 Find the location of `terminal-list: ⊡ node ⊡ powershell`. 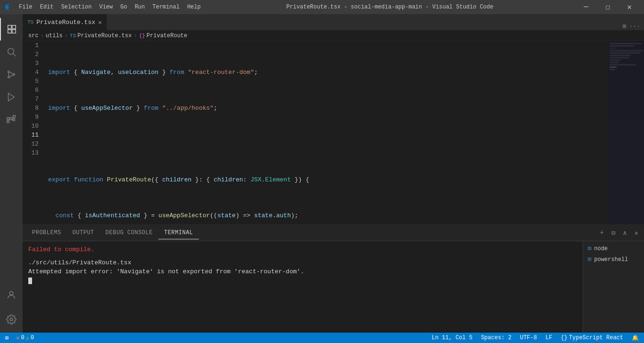

terminal-list: ⊡ node ⊡ powershell is located at coordinates (613, 287).